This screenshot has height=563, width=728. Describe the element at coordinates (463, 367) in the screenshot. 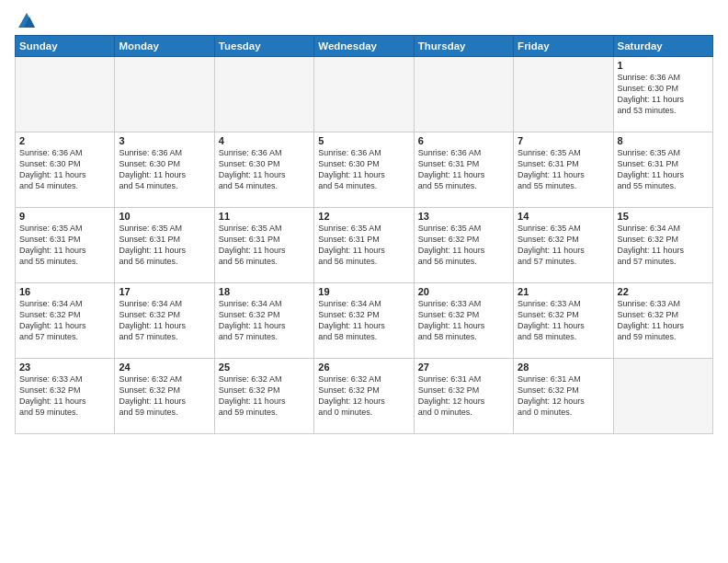

I see `day-number: 27` at that location.